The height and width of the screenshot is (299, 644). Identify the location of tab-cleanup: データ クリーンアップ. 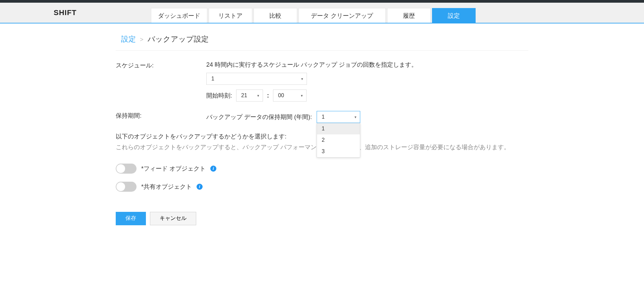
(342, 15).